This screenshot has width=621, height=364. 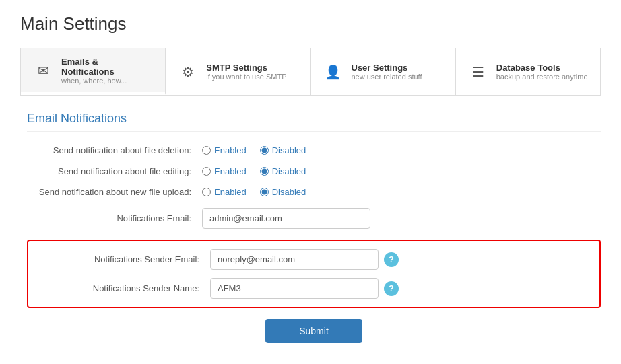 What do you see at coordinates (310, 24) in the screenshot?
I see `page-title: Main Settings` at bounding box center [310, 24].